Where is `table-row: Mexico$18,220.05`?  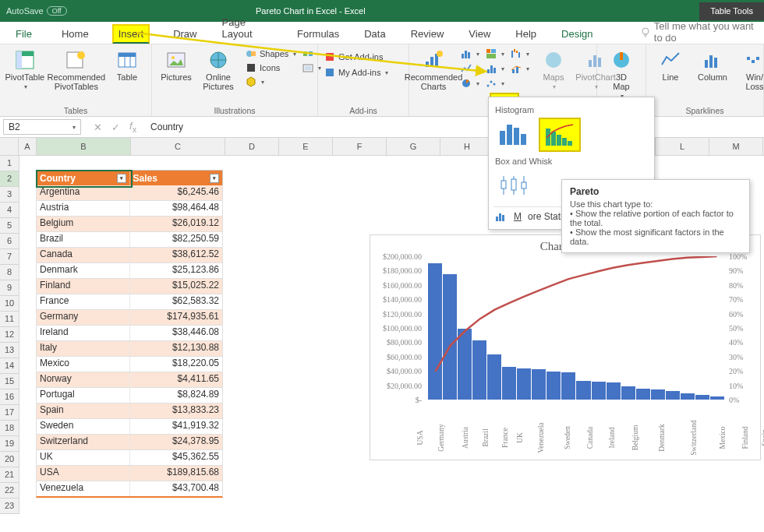 table-row: Mexico$18,220.05 is located at coordinates (129, 365).